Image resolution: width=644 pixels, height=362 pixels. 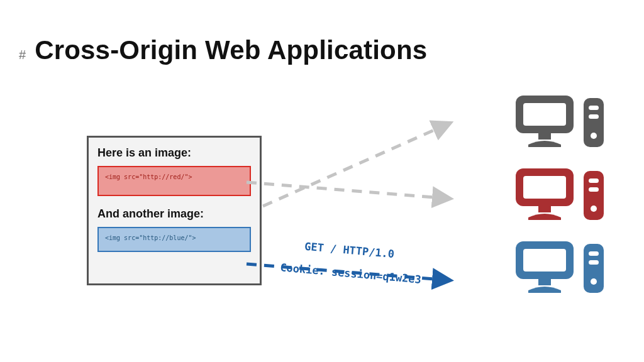 I want to click on hash-mark: #, so click(x=23, y=55).